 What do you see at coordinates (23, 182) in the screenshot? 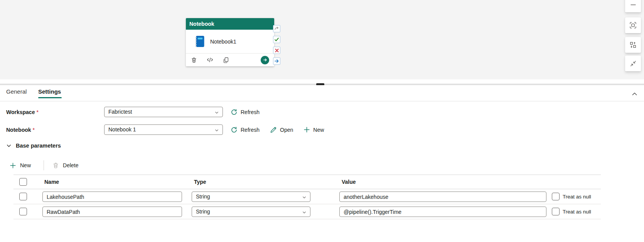
I see `select-all-checkbox` at bounding box center [23, 182].